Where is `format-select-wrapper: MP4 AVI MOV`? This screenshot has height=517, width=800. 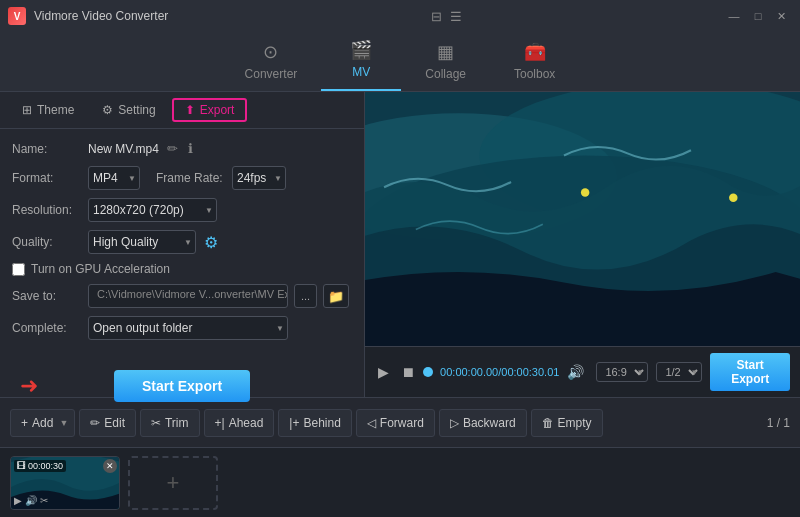 format-select-wrapper: MP4 AVI MOV is located at coordinates (114, 178).